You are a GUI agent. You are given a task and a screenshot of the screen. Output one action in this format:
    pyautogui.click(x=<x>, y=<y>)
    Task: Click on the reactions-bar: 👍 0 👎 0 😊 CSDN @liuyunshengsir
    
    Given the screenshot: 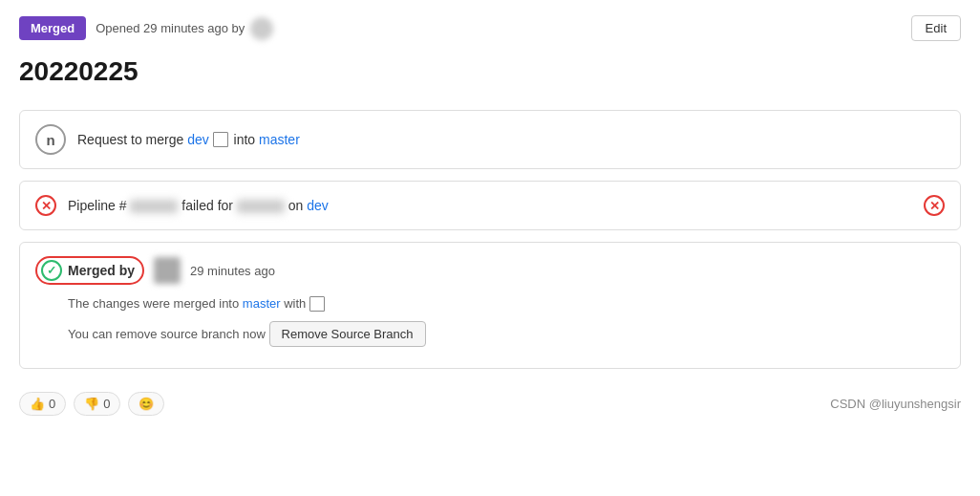 What is the action you would take?
    pyautogui.click(x=490, y=399)
    